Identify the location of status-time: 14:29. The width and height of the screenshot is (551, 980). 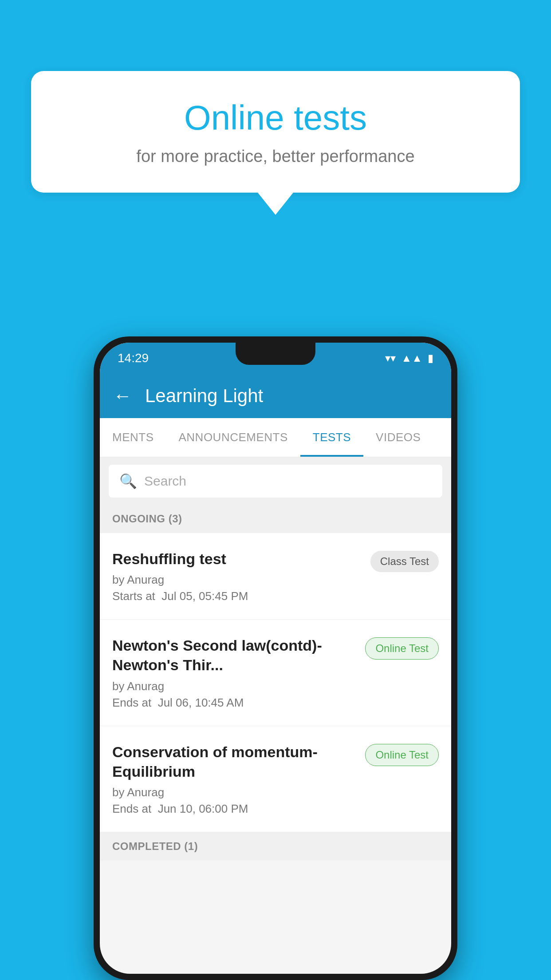
(133, 358).